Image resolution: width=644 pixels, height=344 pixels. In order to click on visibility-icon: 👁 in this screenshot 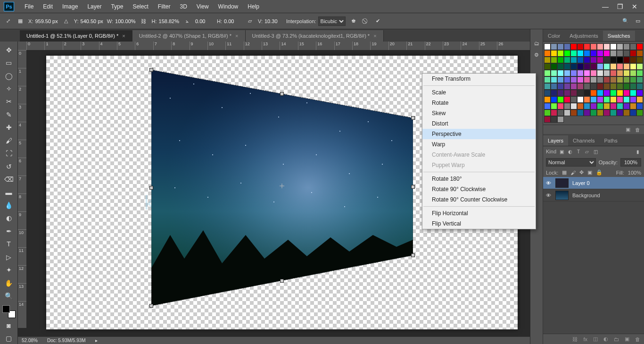, I will do `click(548, 183)`.